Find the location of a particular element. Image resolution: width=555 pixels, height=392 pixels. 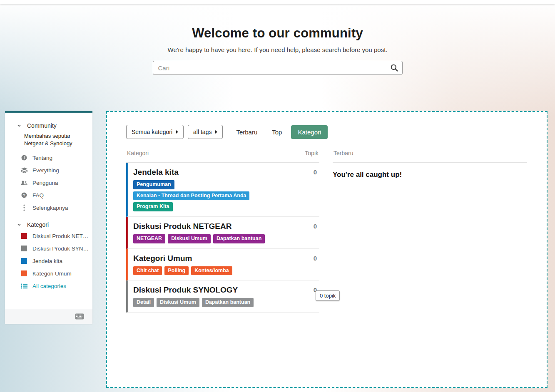

sidebar-item-all-categories: All categories is located at coordinates (49, 286).